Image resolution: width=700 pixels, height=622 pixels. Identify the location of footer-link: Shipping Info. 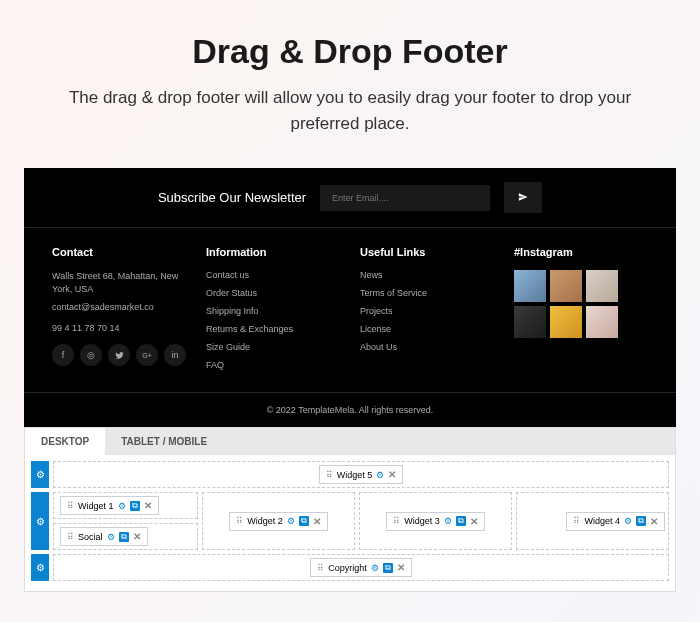
(273, 311).